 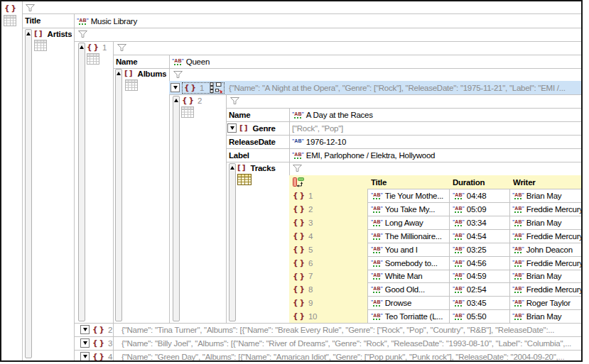 I want to click on row-index: 1, so click(x=310, y=196).